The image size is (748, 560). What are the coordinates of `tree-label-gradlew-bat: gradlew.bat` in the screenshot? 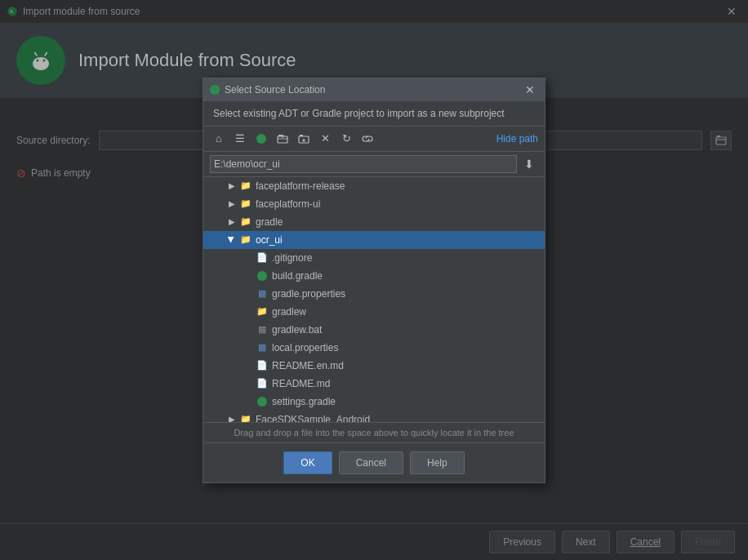 It's located at (297, 330).